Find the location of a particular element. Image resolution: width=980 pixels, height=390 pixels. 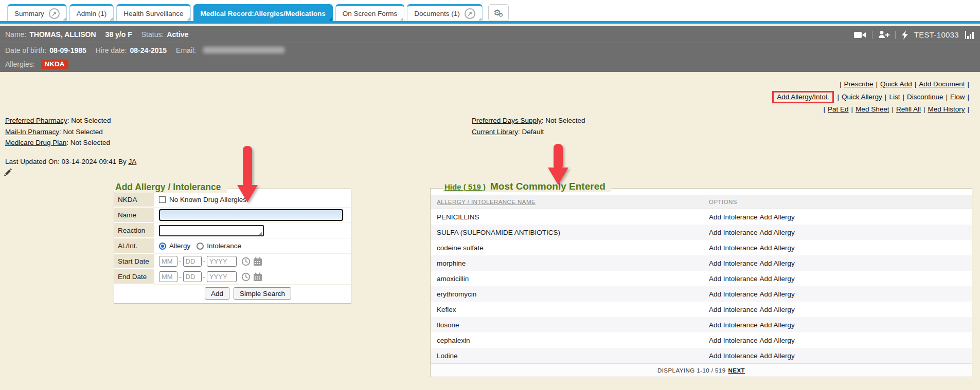

tab-documents: Documents (1) ↗ is located at coordinates (444, 12).